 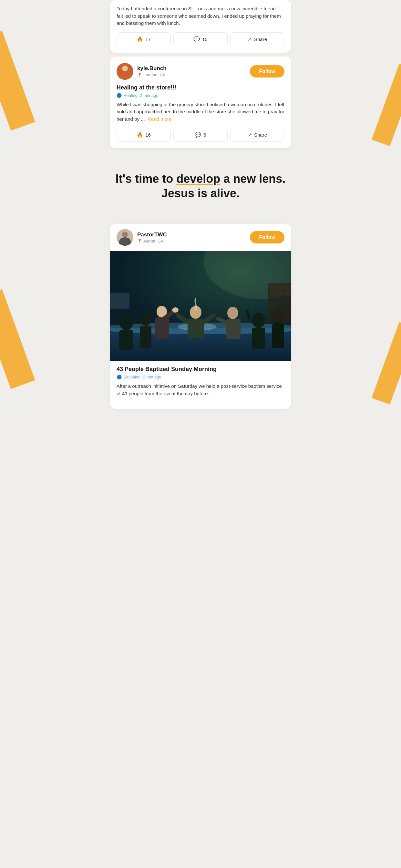 What do you see at coordinates (154, 75) in the screenshot?
I see `kyle-location-text: London, UK` at bounding box center [154, 75].